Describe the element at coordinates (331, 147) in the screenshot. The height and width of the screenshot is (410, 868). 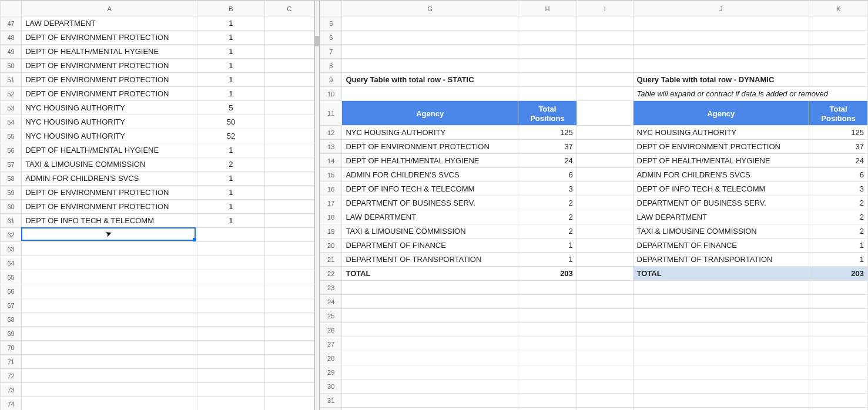
I see `row-header-13: 13` at that location.